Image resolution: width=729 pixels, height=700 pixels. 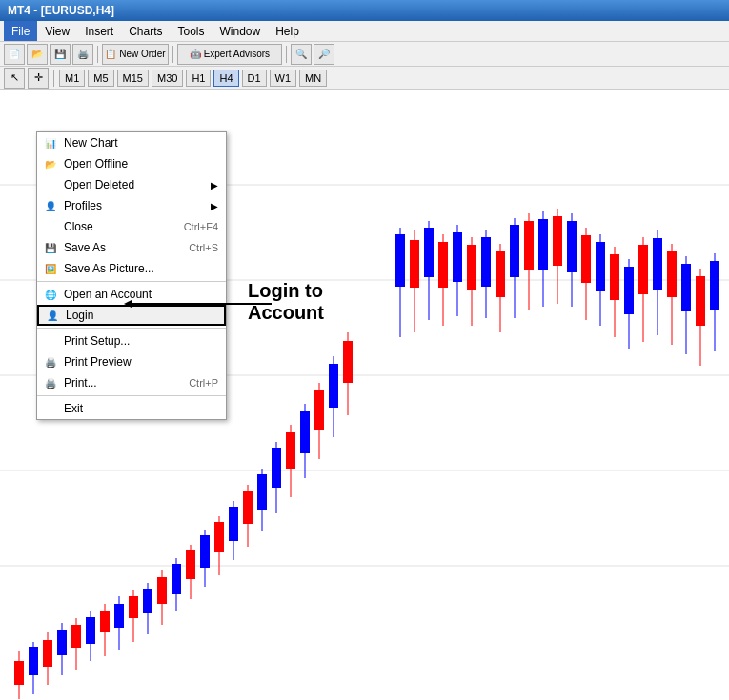 What do you see at coordinates (214, 185) in the screenshot?
I see `open-deleted-arrow: ▶` at bounding box center [214, 185].